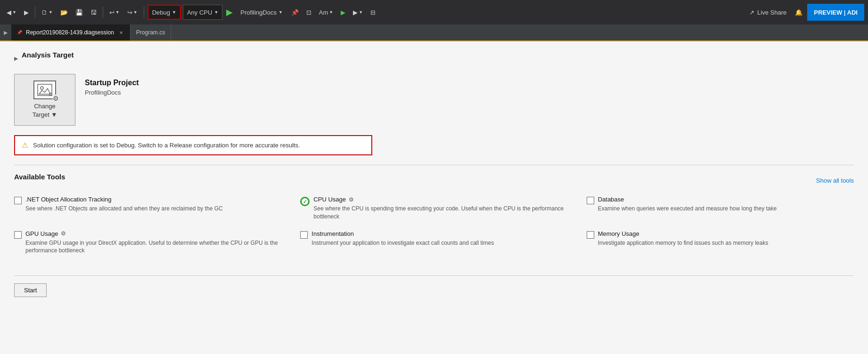 This screenshot has height=354, width=868. Describe the element at coordinates (768, 12) in the screenshot. I see `live-share-button: ↗ Live Share` at that location.